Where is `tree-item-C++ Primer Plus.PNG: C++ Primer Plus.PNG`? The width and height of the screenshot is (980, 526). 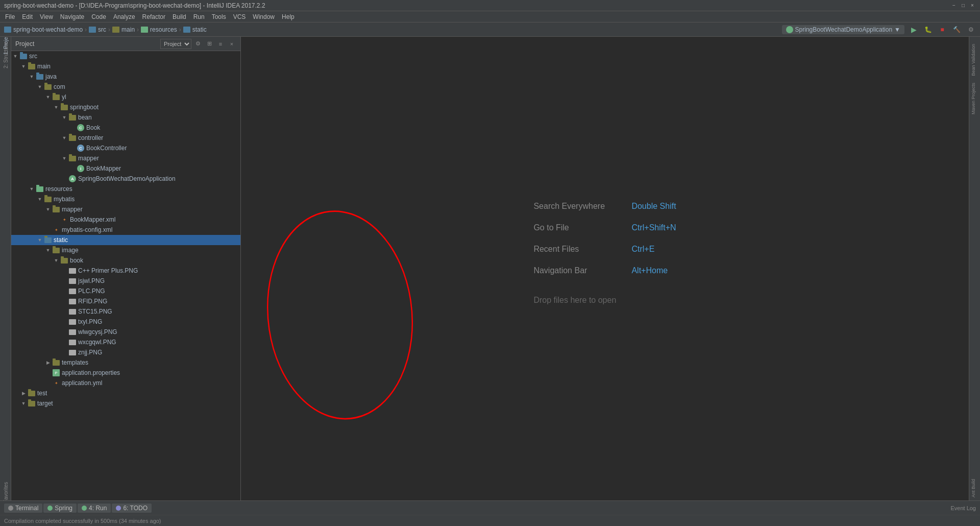 tree-item-C++ Primer Plus.PNG: C++ Primer Plus.PNG is located at coordinates (126, 271).